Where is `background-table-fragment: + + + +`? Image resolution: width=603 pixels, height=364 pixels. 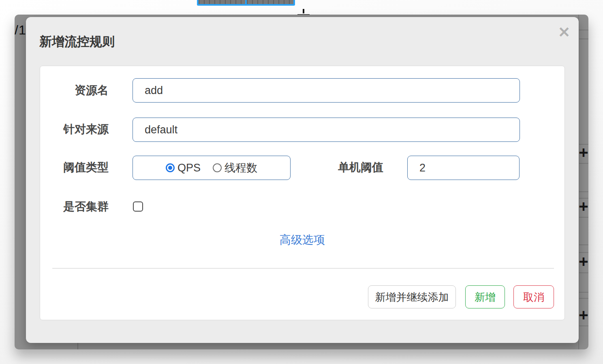
background-table-fragment: + + + + is located at coordinates (584, 182).